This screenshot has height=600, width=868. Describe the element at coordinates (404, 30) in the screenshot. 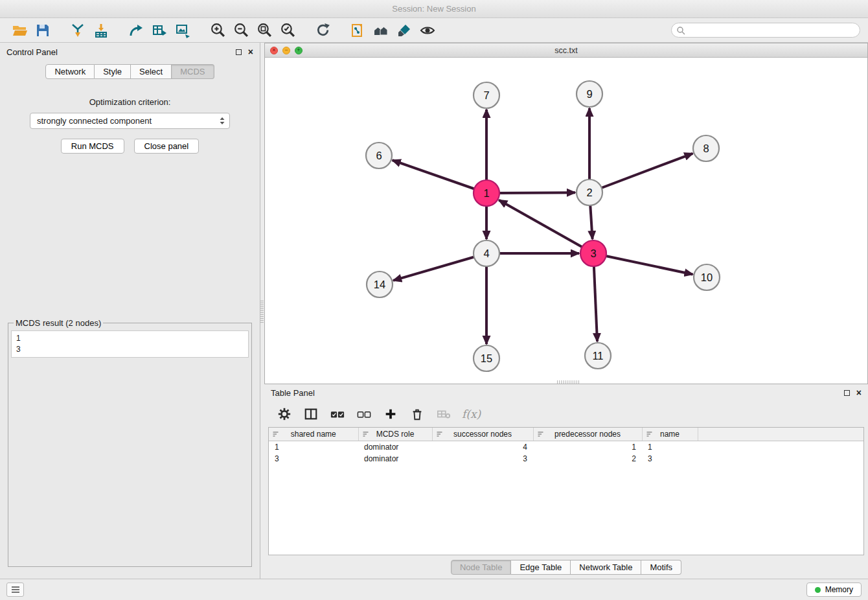

I see `apply-style-button` at that location.